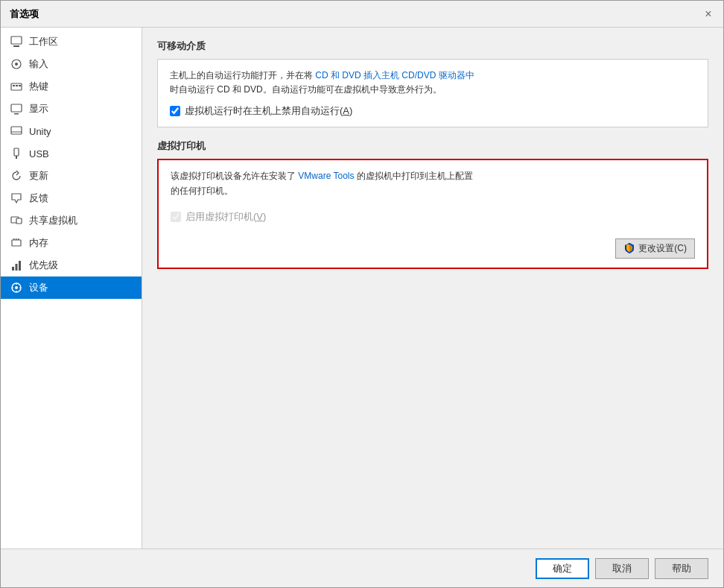 The width and height of the screenshot is (724, 588). I want to click on input-icon, so click(16, 64).